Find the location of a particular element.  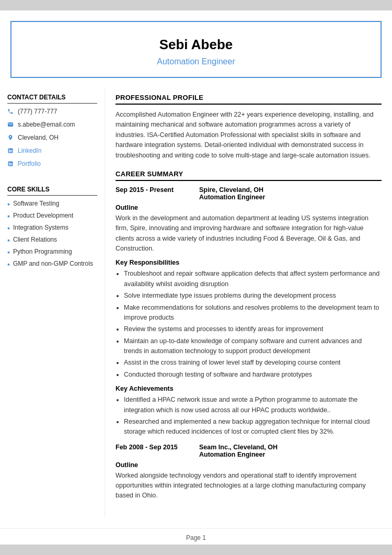

skill-label: Product Development is located at coordinates (43, 216).